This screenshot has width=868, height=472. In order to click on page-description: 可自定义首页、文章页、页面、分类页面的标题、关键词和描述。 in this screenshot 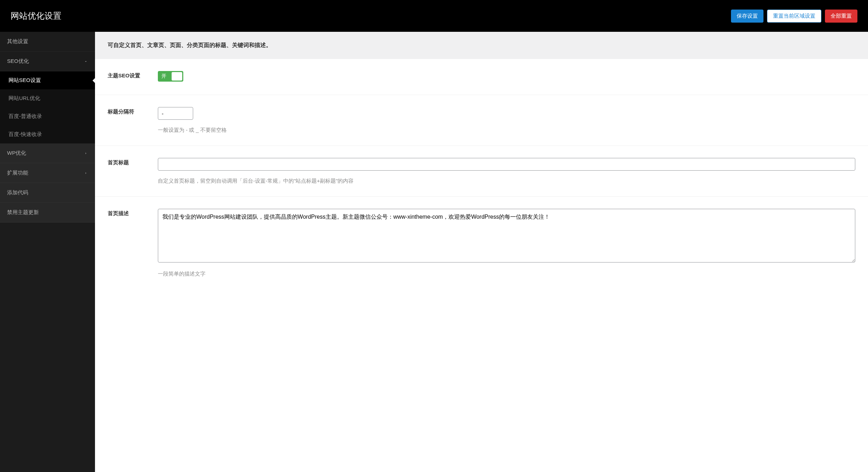, I will do `click(482, 45)`.